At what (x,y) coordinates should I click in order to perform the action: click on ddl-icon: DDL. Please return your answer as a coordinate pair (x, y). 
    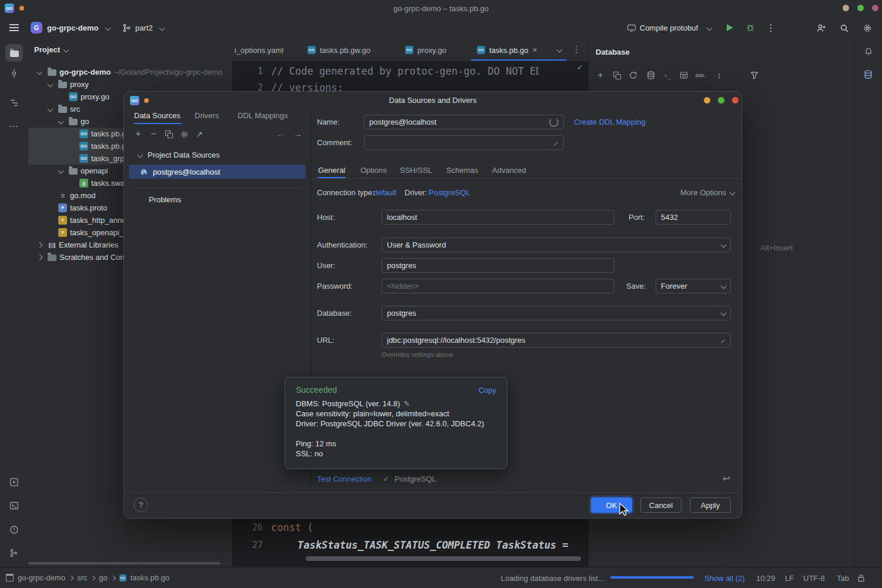
    Looking at the image, I should click on (700, 75).